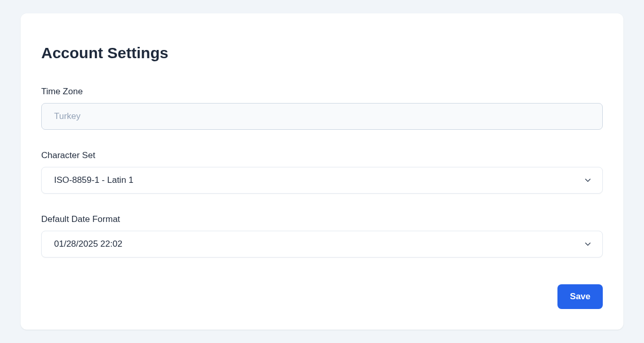 The image size is (644, 343). I want to click on charset-group: Character Set ISO-8859-1 - Latin 1, so click(322, 172).